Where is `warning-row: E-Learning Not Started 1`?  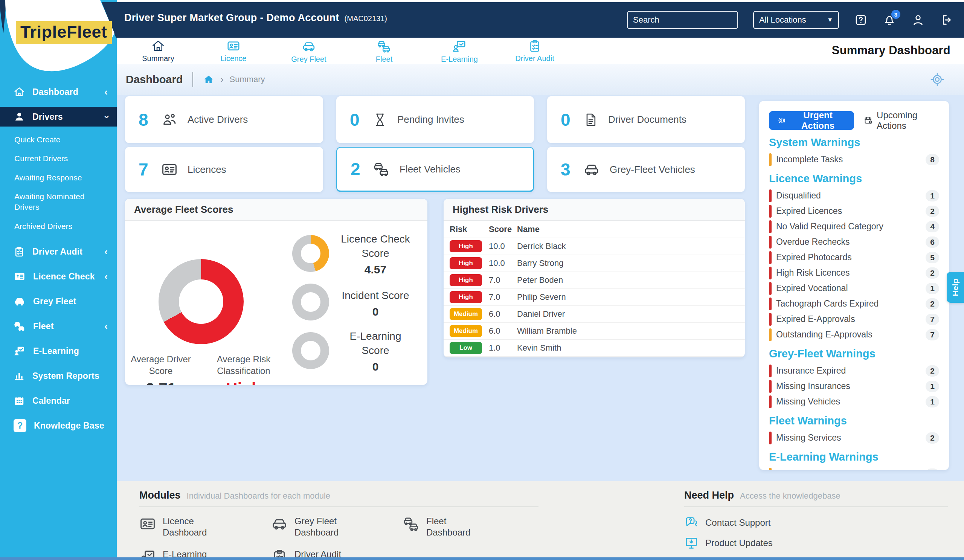
warning-row: E-Learning Not Started 1 is located at coordinates (854, 468).